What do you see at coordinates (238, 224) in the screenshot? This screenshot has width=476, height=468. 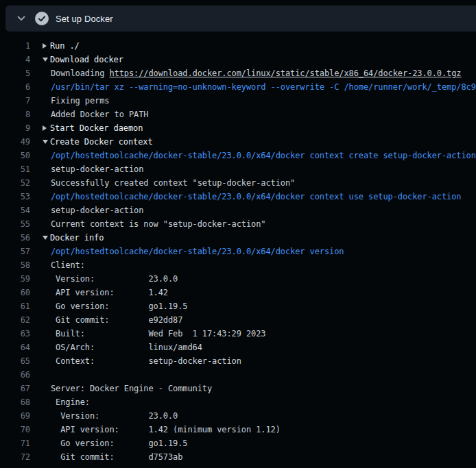 I see `log-line: 55Current context is now "setup-docker-a…` at bounding box center [238, 224].